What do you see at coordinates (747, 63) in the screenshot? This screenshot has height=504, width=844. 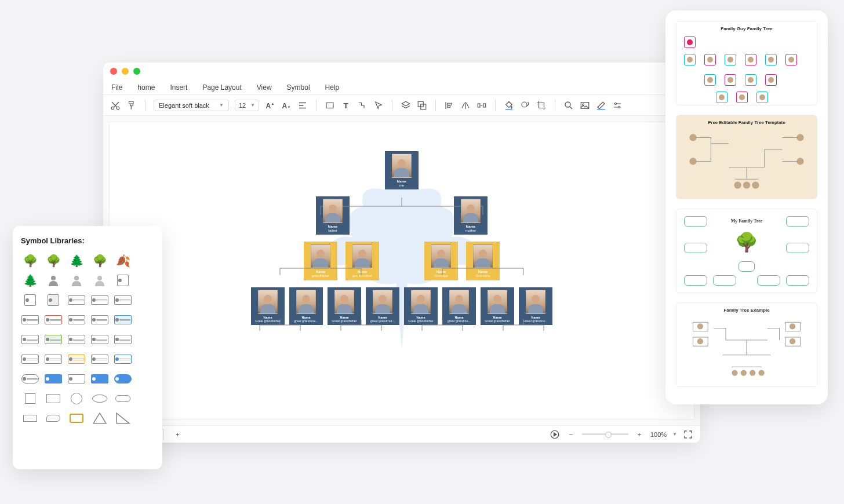 I see `template-card: Family Guy Family Tree` at bounding box center [747, 63].